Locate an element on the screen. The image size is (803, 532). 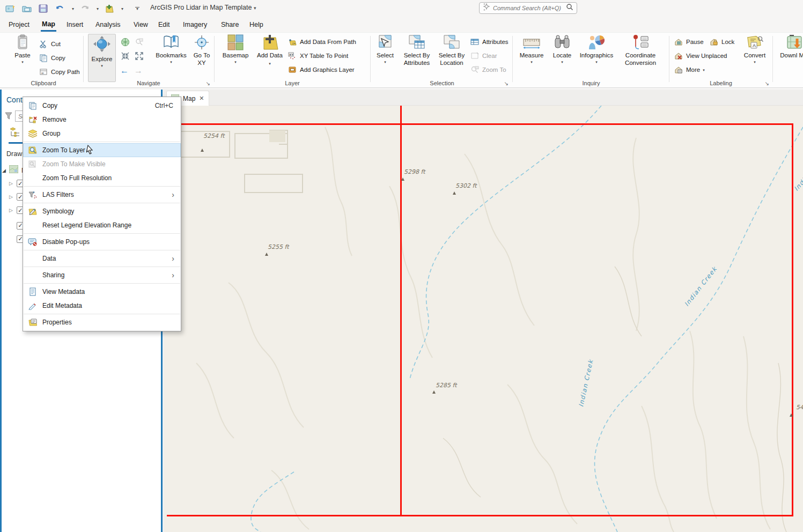
menu-item-symbology: Symbology is located at coordinates (102, 211).